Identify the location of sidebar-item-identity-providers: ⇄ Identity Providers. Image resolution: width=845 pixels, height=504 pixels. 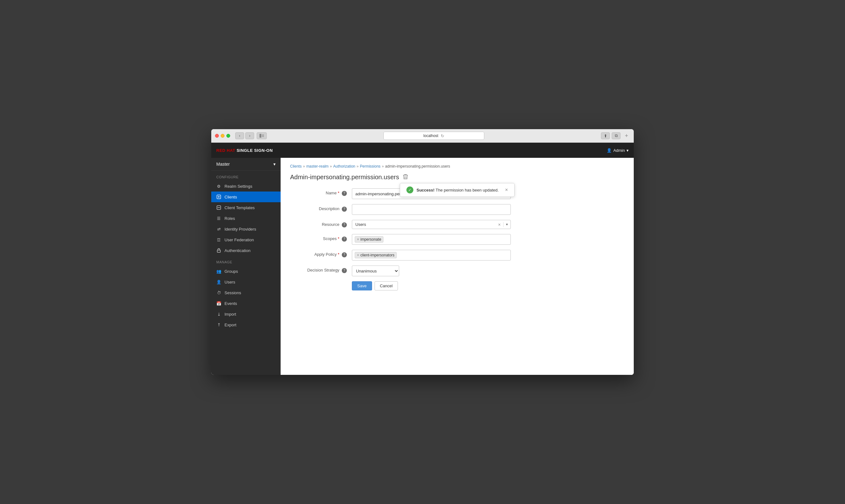
(246, 229).